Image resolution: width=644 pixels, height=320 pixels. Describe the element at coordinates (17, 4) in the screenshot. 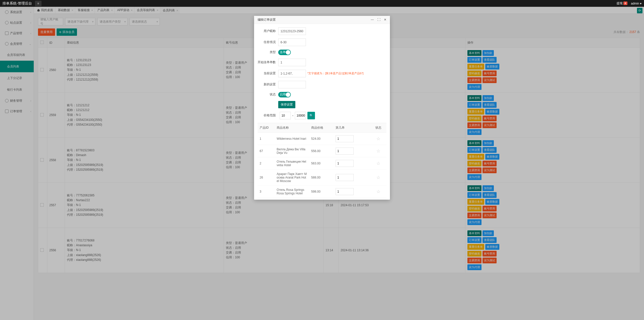

I see `app-title: 排单系统-管理后台` at that location.